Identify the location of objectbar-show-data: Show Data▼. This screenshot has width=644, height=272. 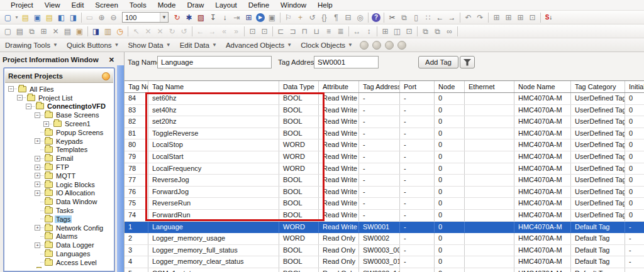
(150, 45).